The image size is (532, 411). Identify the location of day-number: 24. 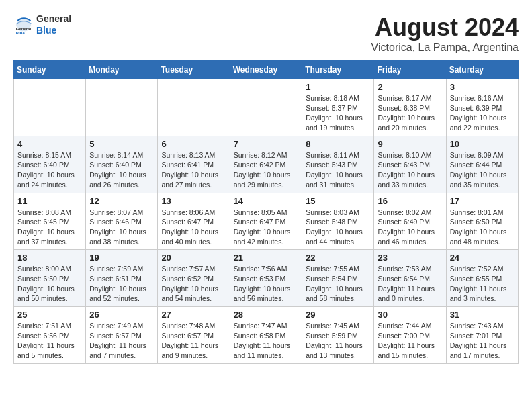
(482, 258).